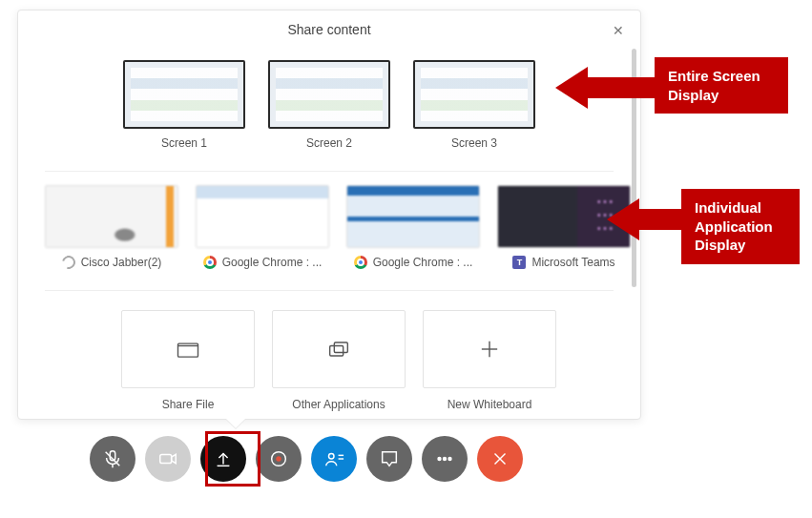  I want to click on camera-icon, so click(168, 459).